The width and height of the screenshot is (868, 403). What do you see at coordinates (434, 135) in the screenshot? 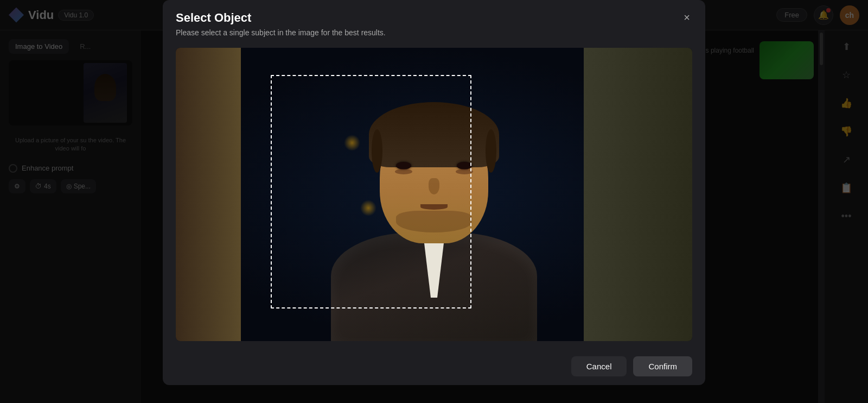
I see `hair` at bounding box center [434, 135].